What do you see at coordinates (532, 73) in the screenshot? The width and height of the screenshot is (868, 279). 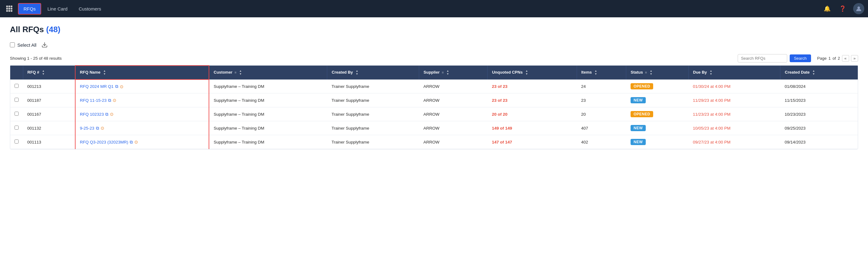 I see `col-header-unquoted-cpns: Unquoted CPNs ▲▼` at bounding box center [532, 73].